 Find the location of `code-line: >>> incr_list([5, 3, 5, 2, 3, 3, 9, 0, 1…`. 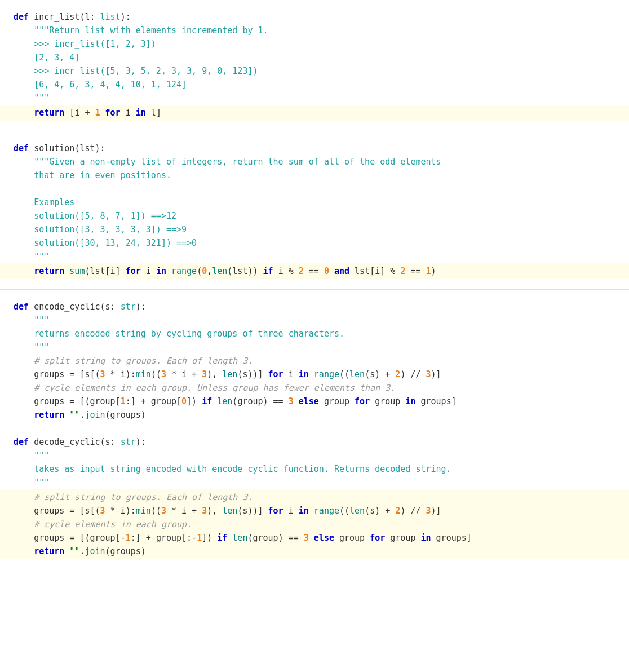

code-line: >>> incr_list([5, 3, 5, 2, 3, 3, 9, 0, 1… is located at coordinates (135, 71).